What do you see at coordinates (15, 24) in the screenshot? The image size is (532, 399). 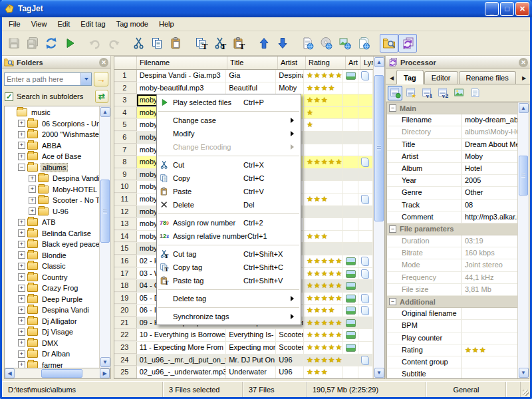 I see `menu-item-file: File` at bounding box center [15, 24].